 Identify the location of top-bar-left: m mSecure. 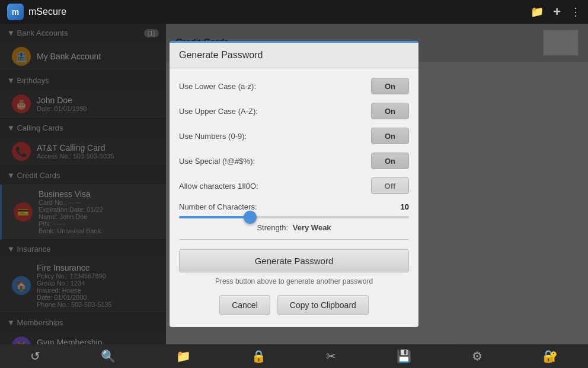
(37, 12).